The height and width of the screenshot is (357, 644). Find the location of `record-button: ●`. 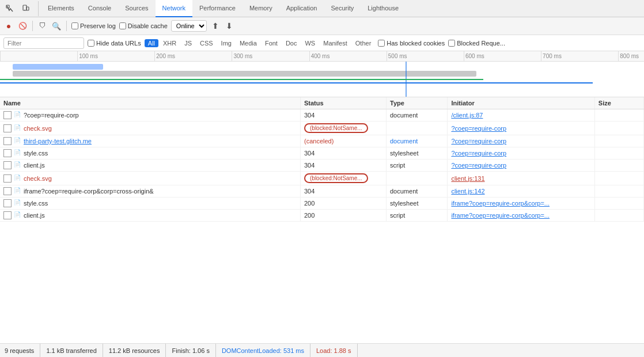

record-button: ● is located at coordinates (9, 26).